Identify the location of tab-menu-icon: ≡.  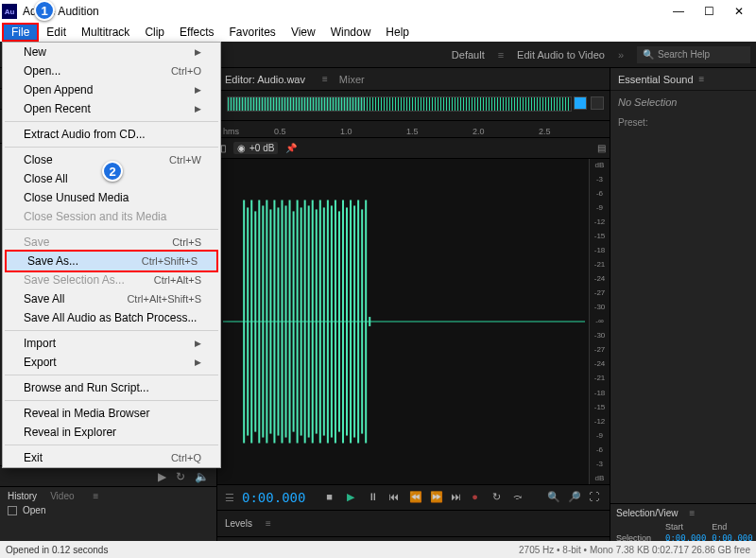
(325, 79).